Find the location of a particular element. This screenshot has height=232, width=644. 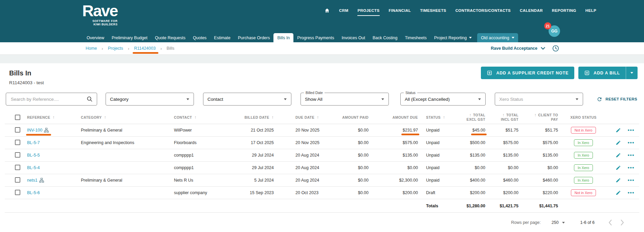

sort-arrow-icon: ↑ is located at coordinates (444, 117).